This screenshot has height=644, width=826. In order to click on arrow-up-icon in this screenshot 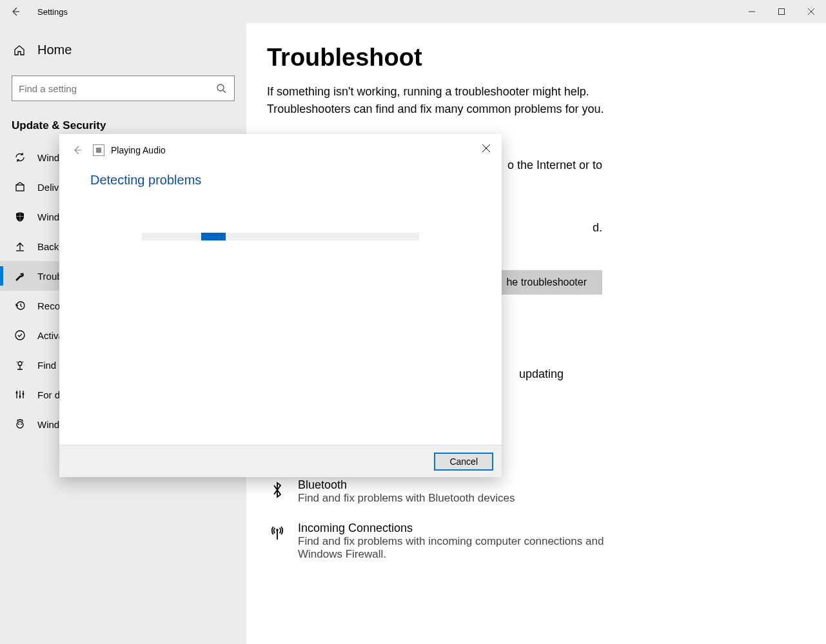, I will do `click(20, 246)`.